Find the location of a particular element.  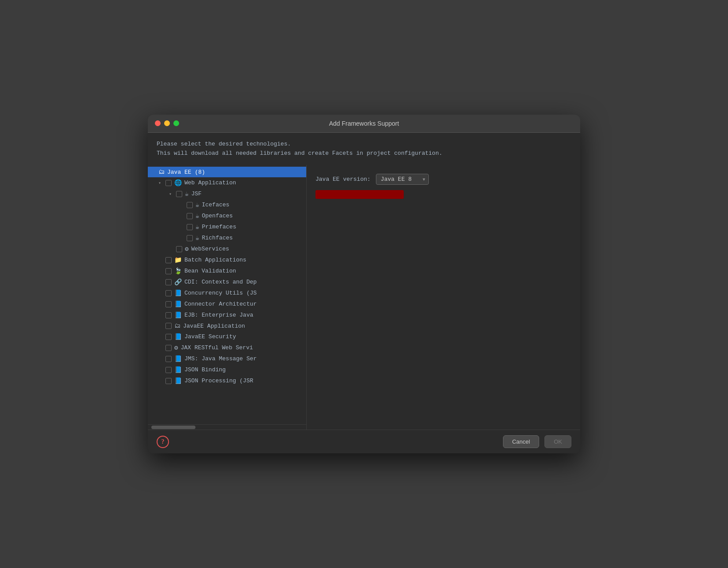

openfaces-label: Openfaces is located at coordinates (217, 216).